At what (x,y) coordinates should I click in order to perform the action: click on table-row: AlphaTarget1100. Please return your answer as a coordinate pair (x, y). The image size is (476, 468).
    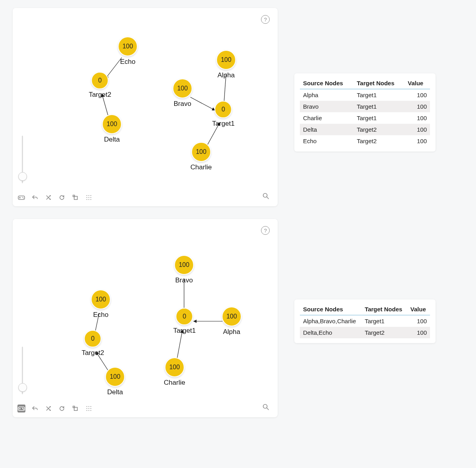
    Looking at the image, I should click on (365, 95).